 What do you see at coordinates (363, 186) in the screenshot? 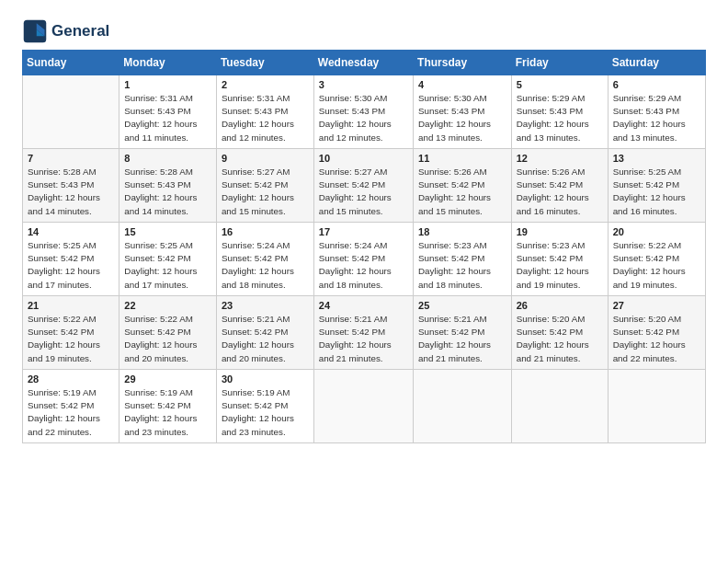
I see `calendar-cell: 10Sunrise: 5:27 AM Sunset: 5:42 PM Dayli…` at bounding box center [363, 186].